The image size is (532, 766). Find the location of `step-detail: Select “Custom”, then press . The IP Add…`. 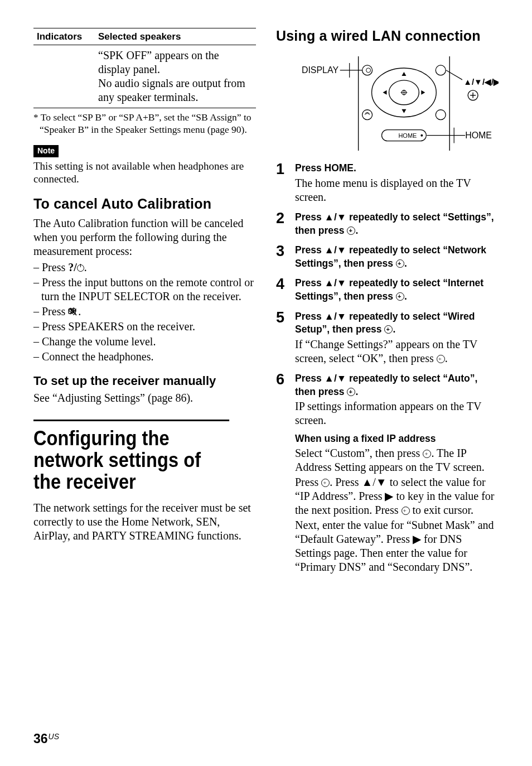

step-detail: Select “Custom”, then press . The IP Add… is located at coordinates (397, 460).